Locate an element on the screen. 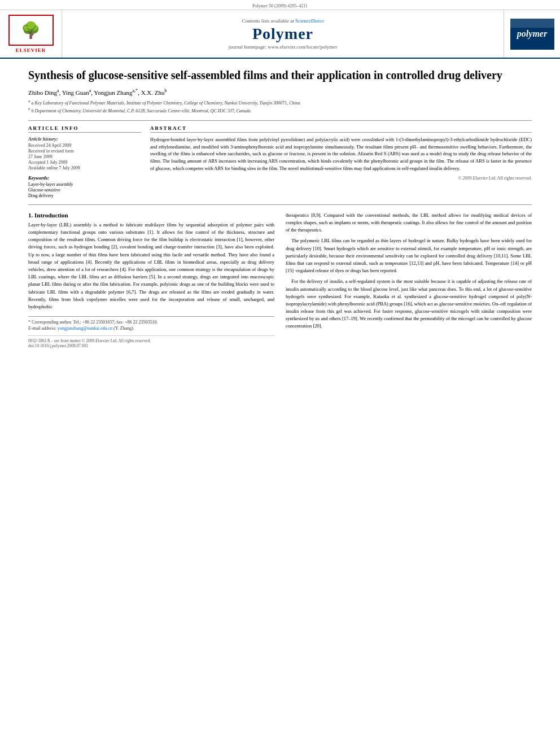  hist-received: Received 24 April 2009 is located at coordinates (85, 146).